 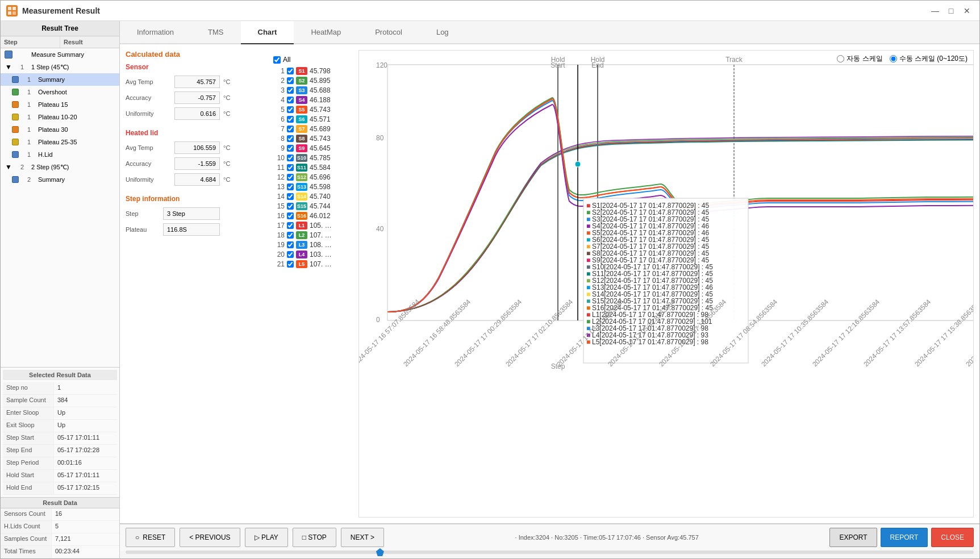 I want to click on tree-item-hlid: 1 H.Lid, so click(x=60, y=155).